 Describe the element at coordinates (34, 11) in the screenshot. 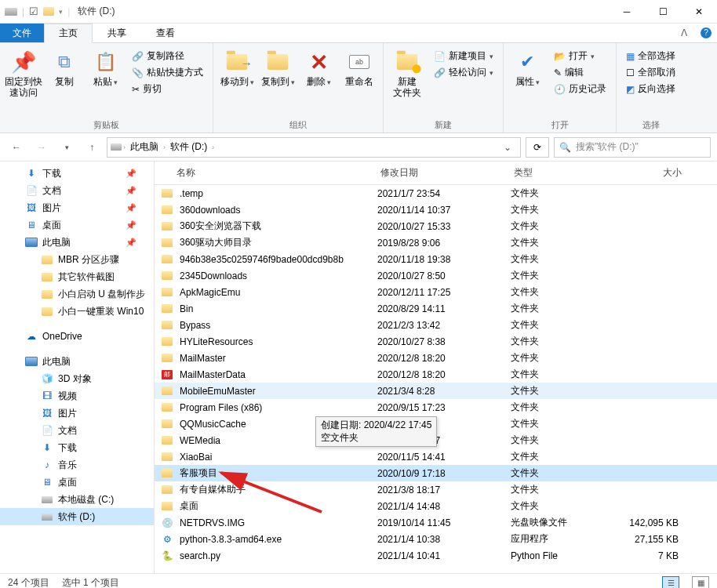

I see `checkbox-icon: ☑` at that location.